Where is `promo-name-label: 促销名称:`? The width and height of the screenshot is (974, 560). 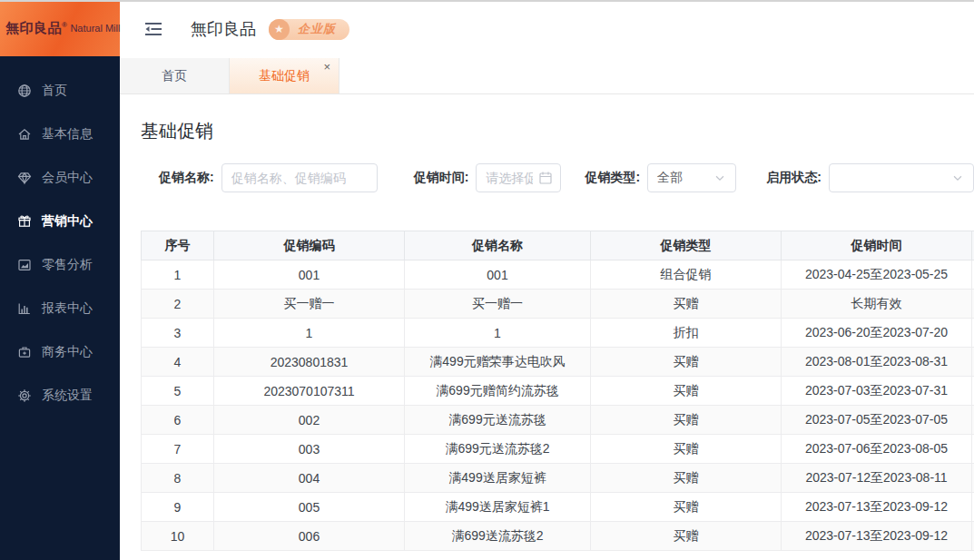
promo-name-label: 促销名称: is located at coordinates (187, 178).